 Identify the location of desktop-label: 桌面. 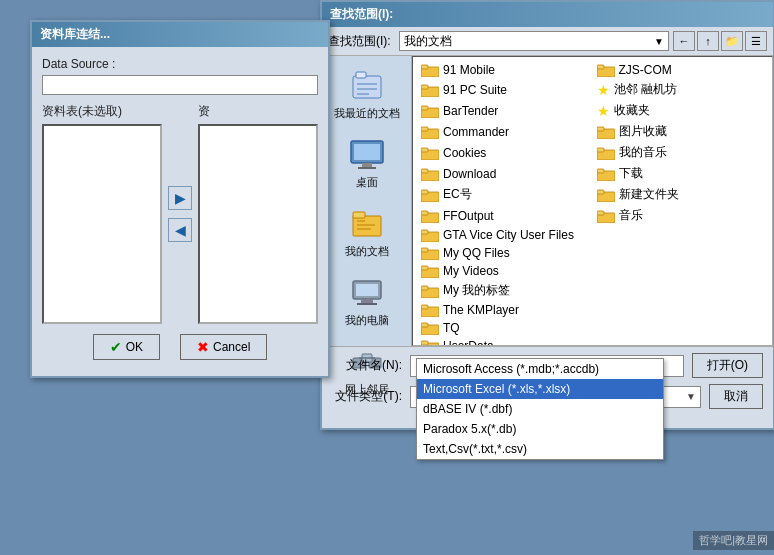
(367, 182).